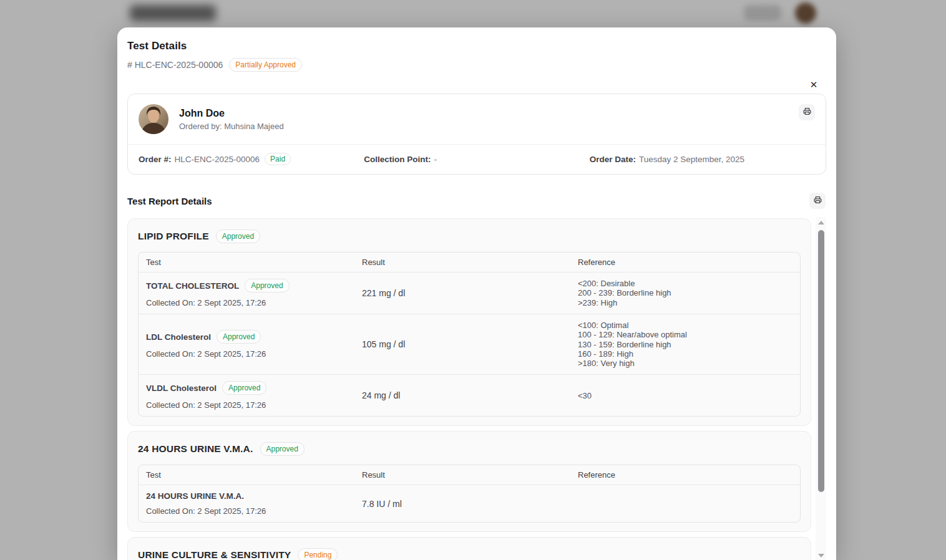  I want to click on reference-line: >180: Very high, so click(685, 363).